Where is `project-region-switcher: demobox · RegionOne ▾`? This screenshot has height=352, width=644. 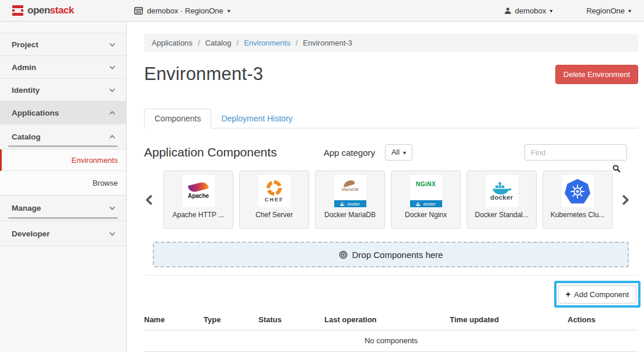
project-region-switcher: demobox · RegionOne ▾ is located at coordinates (182, 11).